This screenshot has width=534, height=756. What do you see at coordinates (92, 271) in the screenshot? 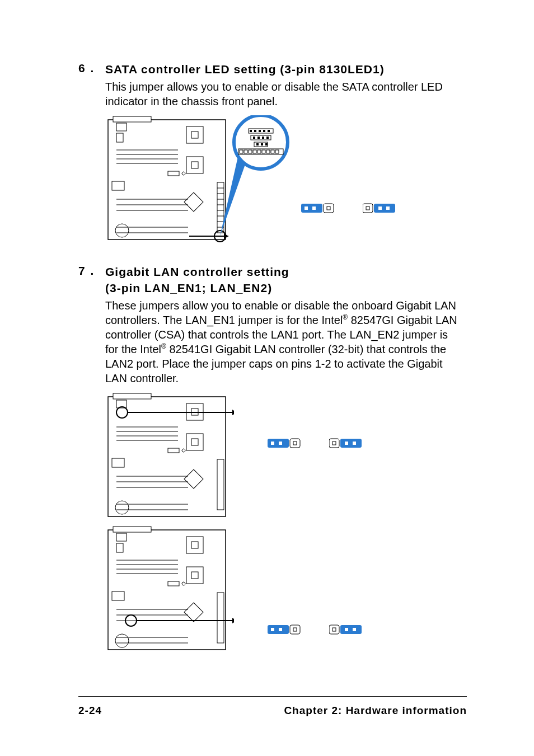
I see `section-7-number: 7 .` at bounding box center [92, 271].